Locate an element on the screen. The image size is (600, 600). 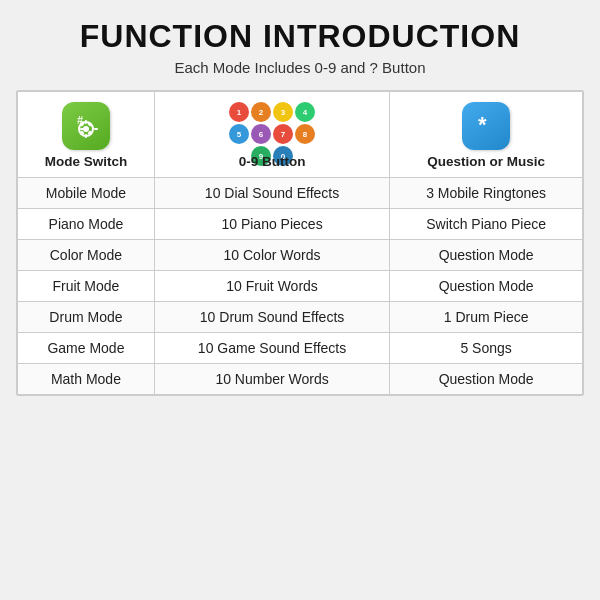
header-09-label: 0-9 Button is located at coordinates (272, 162).